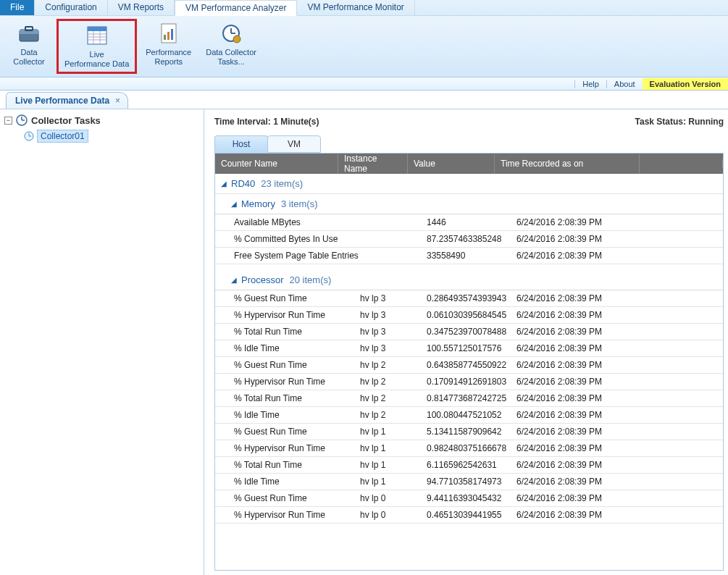 Image resolution: width=728 pixels, height=575 pixels. Describe the element at coordinates (296, 415) in the screenshot. I see `cell-counter-name: % Idle Time` at that location.